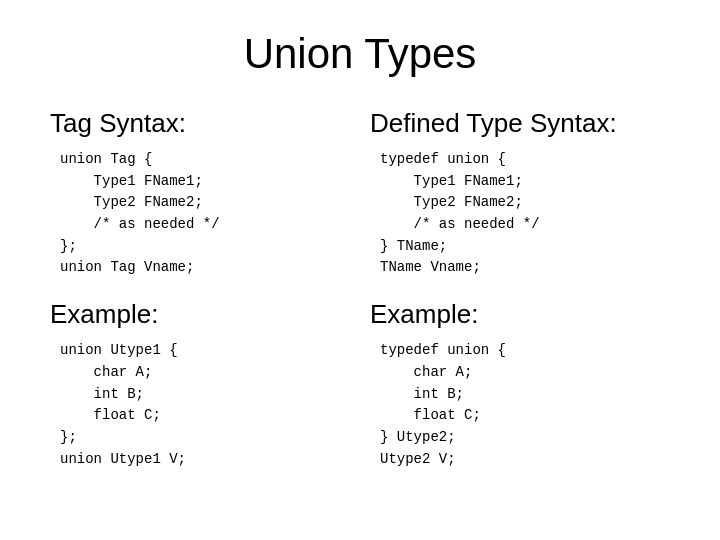  Describe the element at coordinates (205, 214) in the screenshot. I see `left-section1-code: union Tag { Type1 FName1; Type2 FName2; …` at that location.